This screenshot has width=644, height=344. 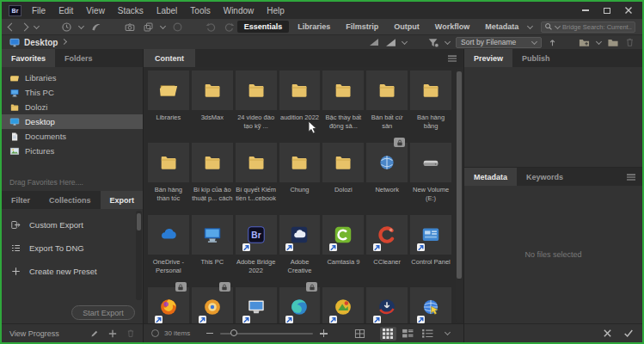 I want to click on start-export-button: Start Export, so click(x=103, y=313).